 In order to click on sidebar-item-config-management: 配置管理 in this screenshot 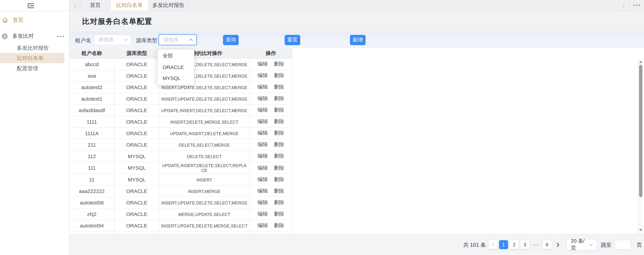, I will do `click(34, 68)`.